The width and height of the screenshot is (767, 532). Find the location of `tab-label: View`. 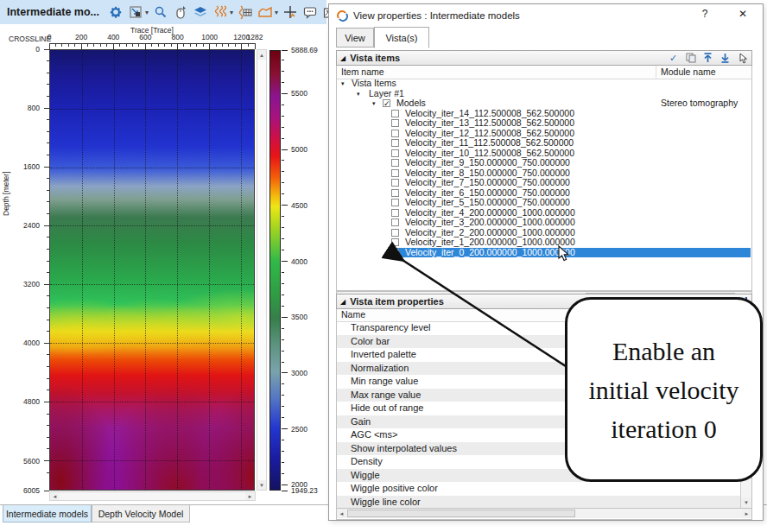

tab-label: View is located at coordinates (355, 38).